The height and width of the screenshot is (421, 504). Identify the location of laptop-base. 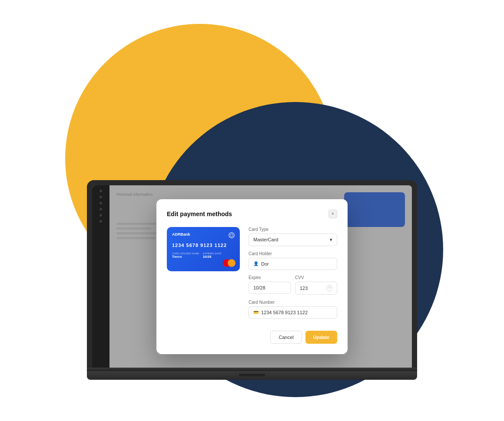
(252, 375).